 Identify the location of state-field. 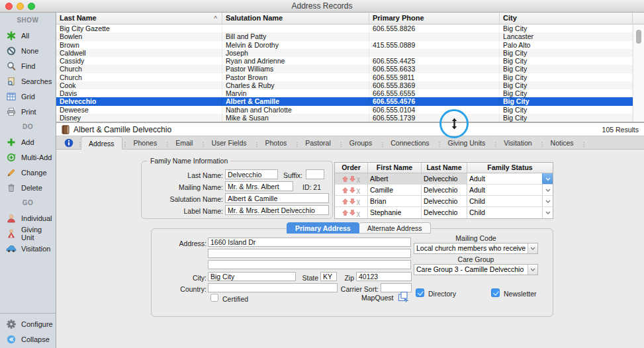
(328, 277).